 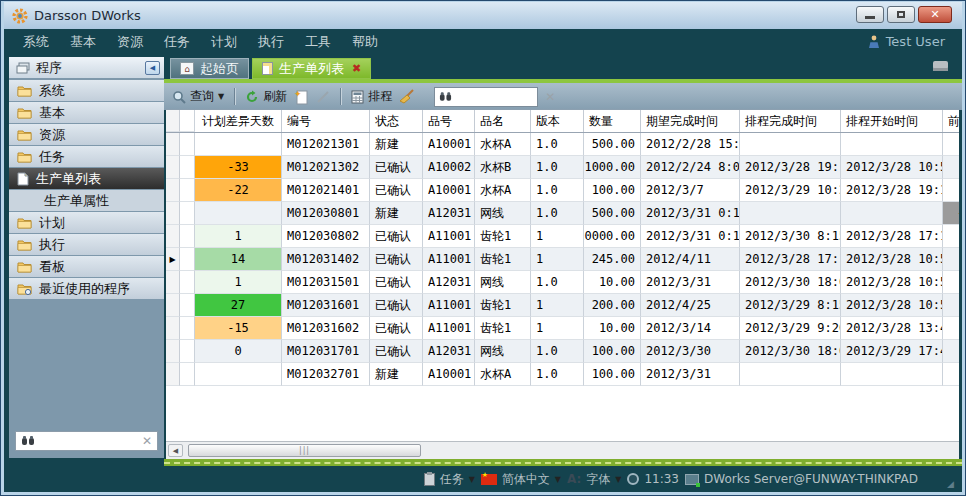 I want to click on column-header-5: 版本, so click(x=558, y=121).